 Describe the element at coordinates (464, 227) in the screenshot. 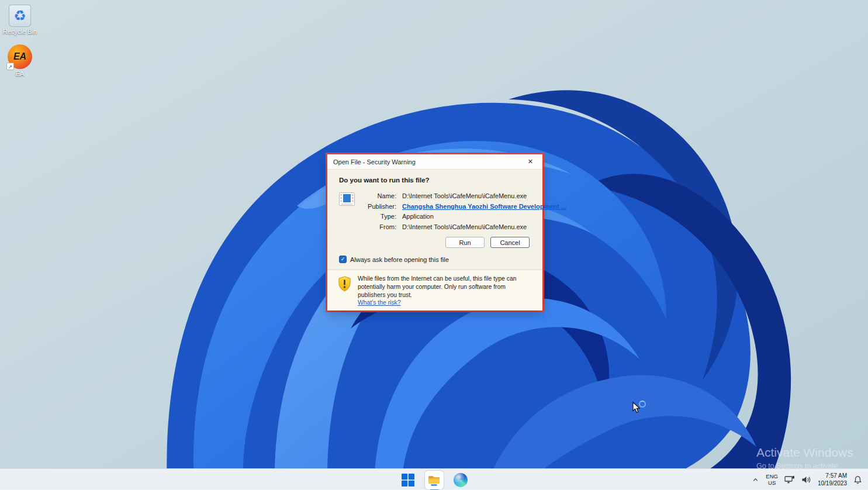

I see `field-value-from: D:\Internet Tools\iCafeMenu\iCafeMenu.ex…` at that location.